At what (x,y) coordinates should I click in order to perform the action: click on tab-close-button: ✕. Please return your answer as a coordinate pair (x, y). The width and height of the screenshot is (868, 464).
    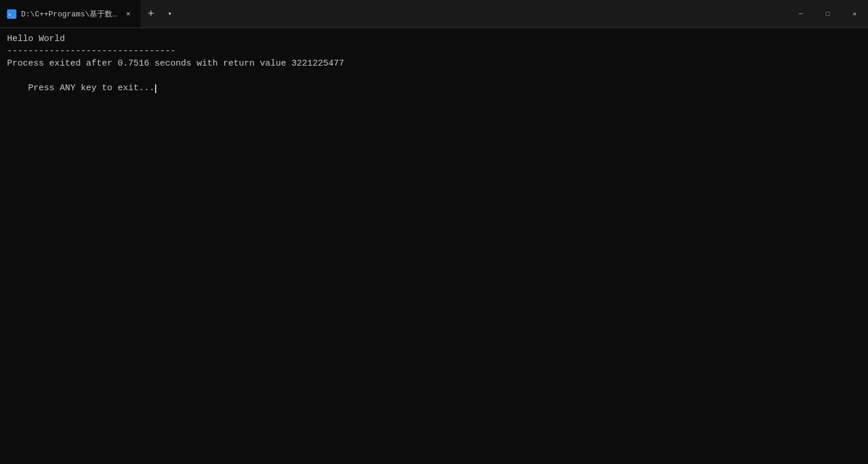
    Looking at the image, I should click on (128, 14).